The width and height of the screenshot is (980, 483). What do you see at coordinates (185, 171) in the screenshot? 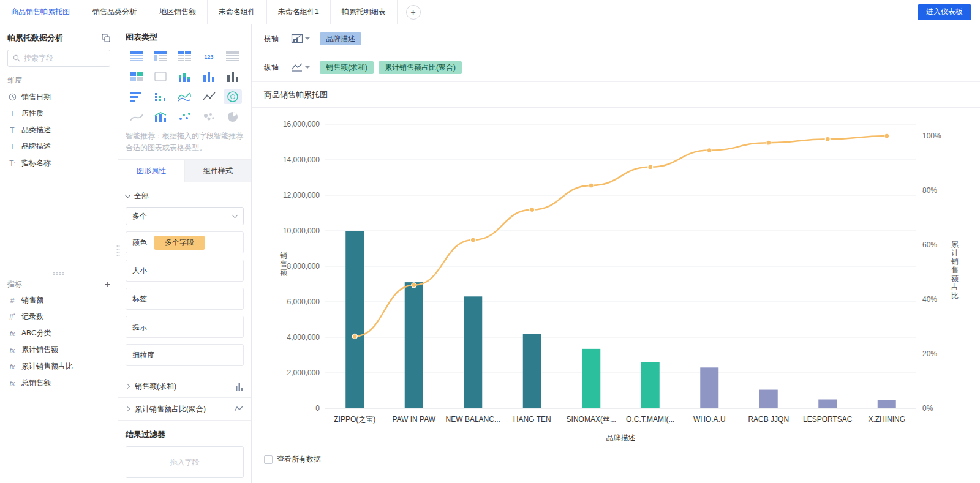
I see `prop-tabs: 图形属性组件样式` at bounding box center [185, 171].